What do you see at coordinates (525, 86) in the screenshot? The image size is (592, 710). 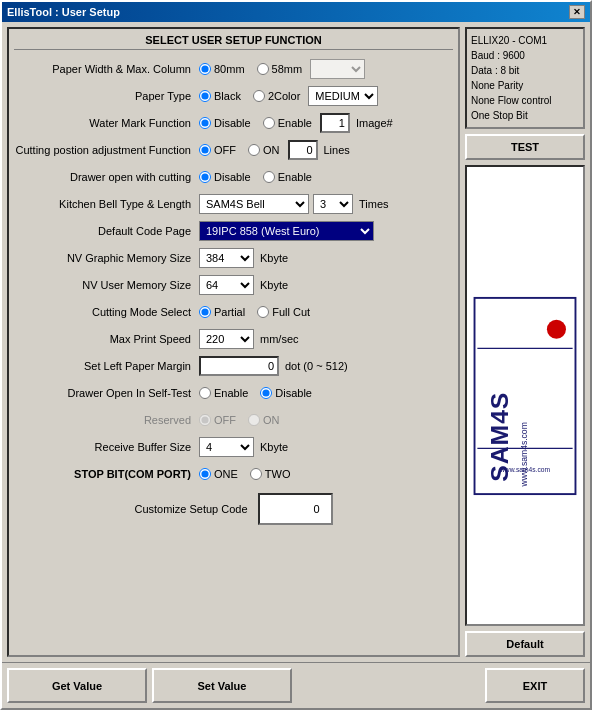 I see `info-line4: None Parity` at bounding box center [525, 86].